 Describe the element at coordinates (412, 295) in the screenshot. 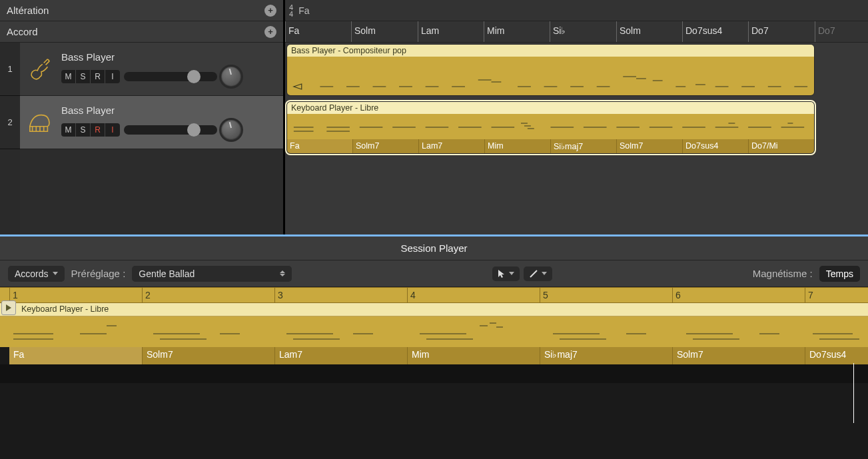

I see `ruler-tick: 4` at that location.